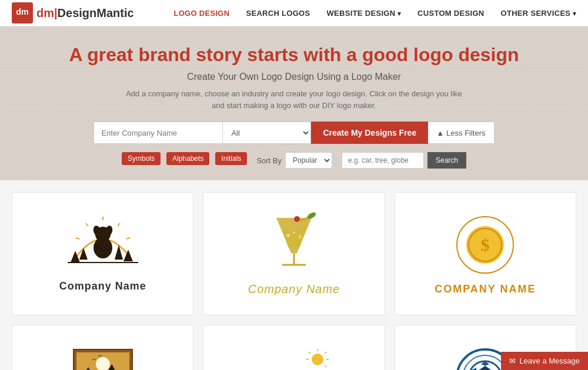 The height and width of the screenshot is (370, 588). Describe the element at coordinates (278, 13) in the screenshot. I see `nav-search-logos: SEARCH LOGOS` at that location.